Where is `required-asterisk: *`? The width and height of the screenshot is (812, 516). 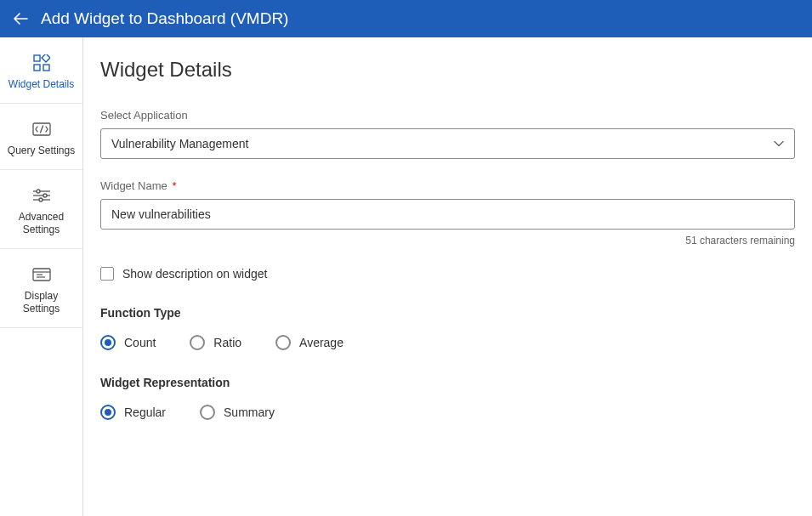 required-asterisk: * is located at coordinates (173, 185).